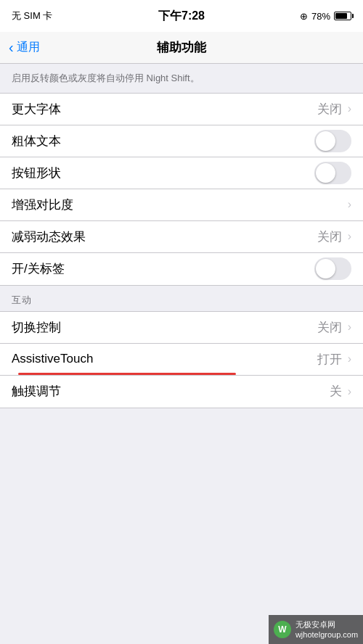  Describe the element at coordinates (12, 47) in the screenshot. I see `back-chevron-icon: ‹` at that location.